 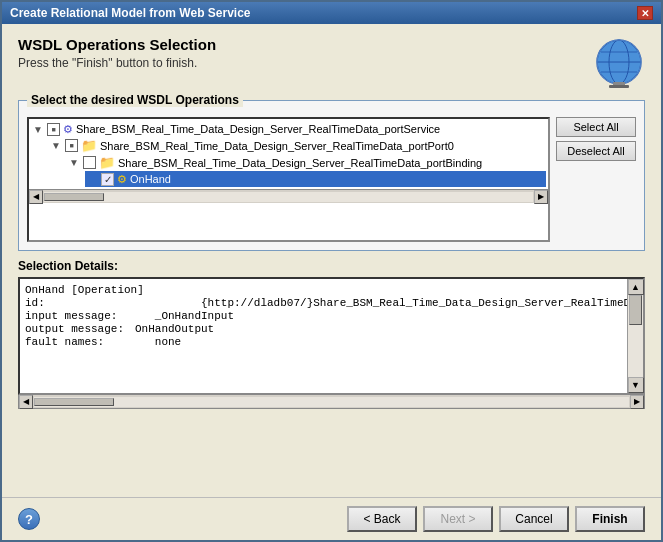 I want to click on expand-service: ▼, so click(x=38, y=129).